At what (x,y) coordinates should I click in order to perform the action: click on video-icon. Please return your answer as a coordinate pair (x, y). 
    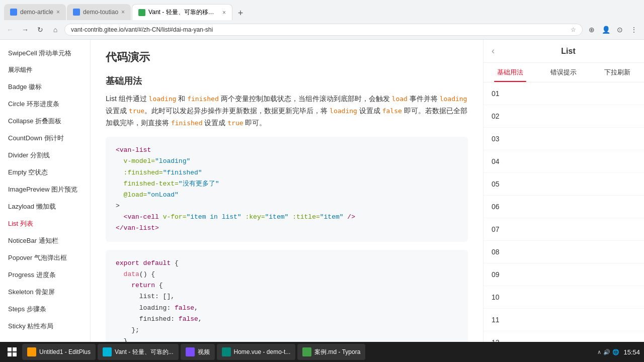
    Looking at the image, I should click on (190, 352).